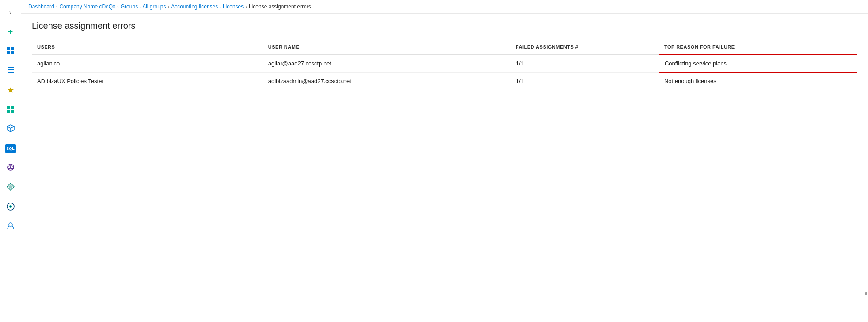 This screenshot has width=868, height=322. What do you see at coordinates (88, 7) in the screenshot?
I see `breadcrumb-link-company: Company Name cDeQx` at bounding box center [88, 7].